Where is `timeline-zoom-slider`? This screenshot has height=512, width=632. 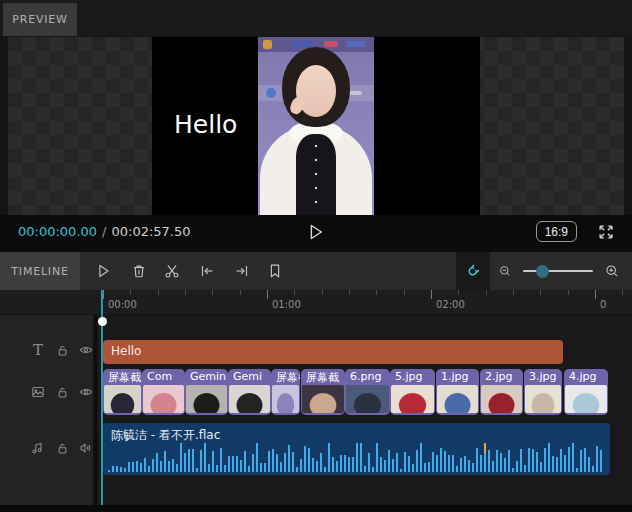 timeline-zoom-slider is located at coordinates (558, 271).